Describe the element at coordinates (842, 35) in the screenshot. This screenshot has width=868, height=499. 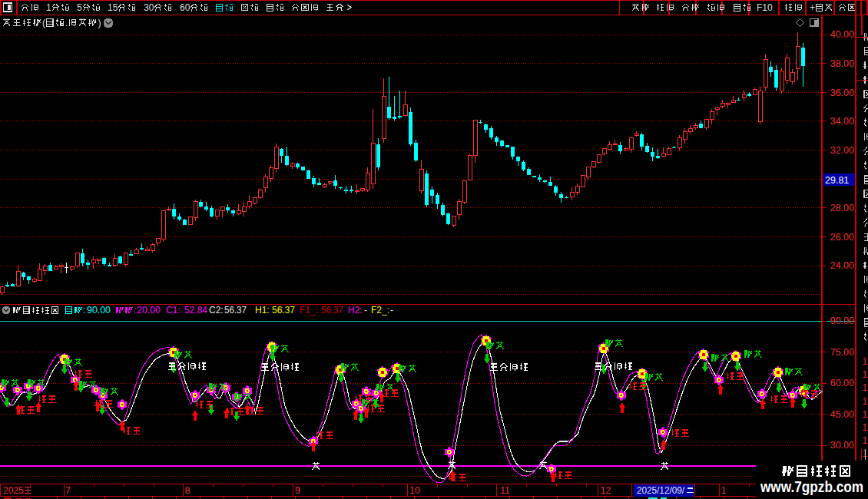
I see `svg-text: 40.00` at that location.